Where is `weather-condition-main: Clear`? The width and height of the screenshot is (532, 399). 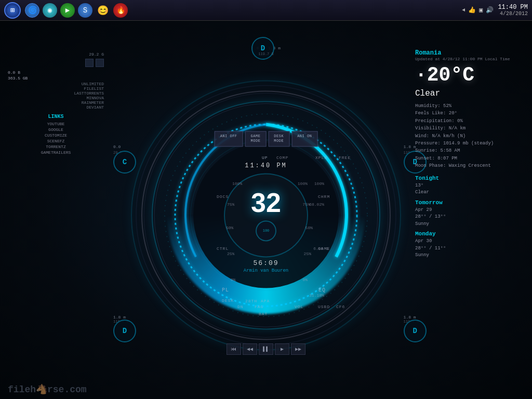
weather-condition-main: Clear is located at coordinates (470, 94).